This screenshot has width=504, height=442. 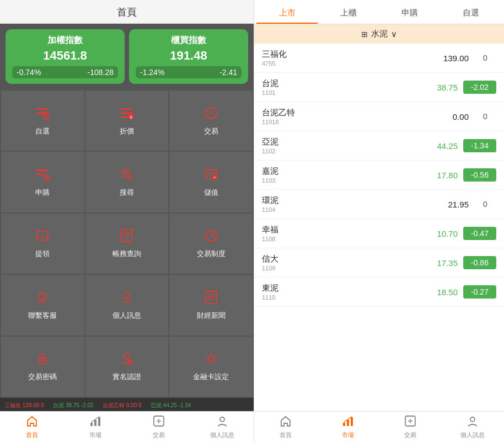 What do you see at coordinates (222, 427) in the screenshot?
I see `left-nav-item-個人訊息: 個人訊息` at bounding box center [222, 427].